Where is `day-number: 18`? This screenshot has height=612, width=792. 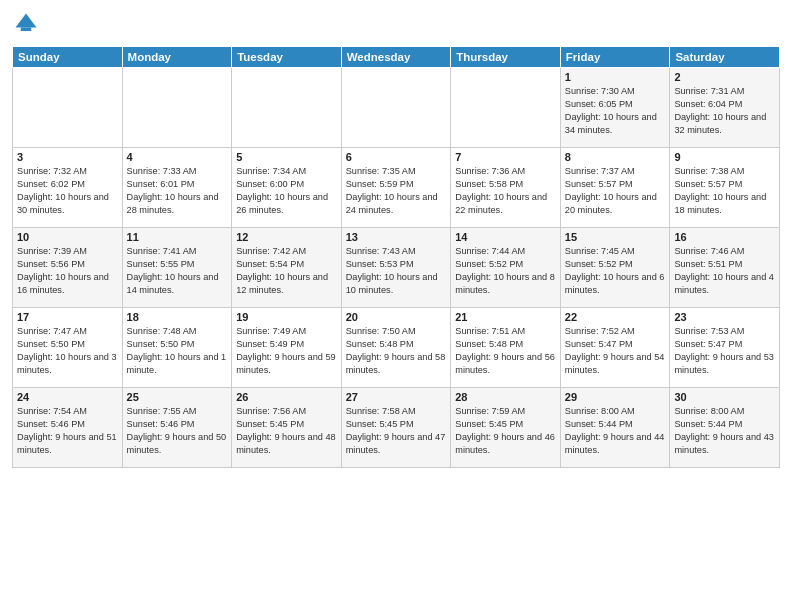
day-number: 18 is located at coordinates (178, 317).